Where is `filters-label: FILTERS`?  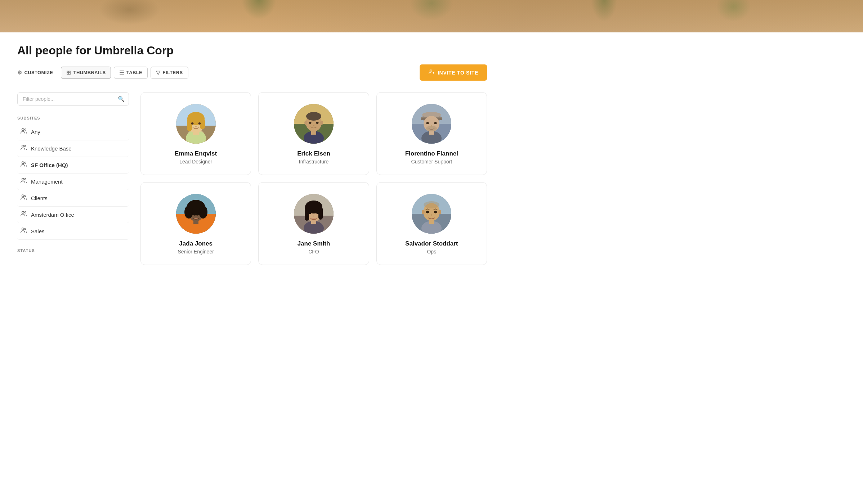
filters-label: FILTERS is located at coordinates (173, 73).